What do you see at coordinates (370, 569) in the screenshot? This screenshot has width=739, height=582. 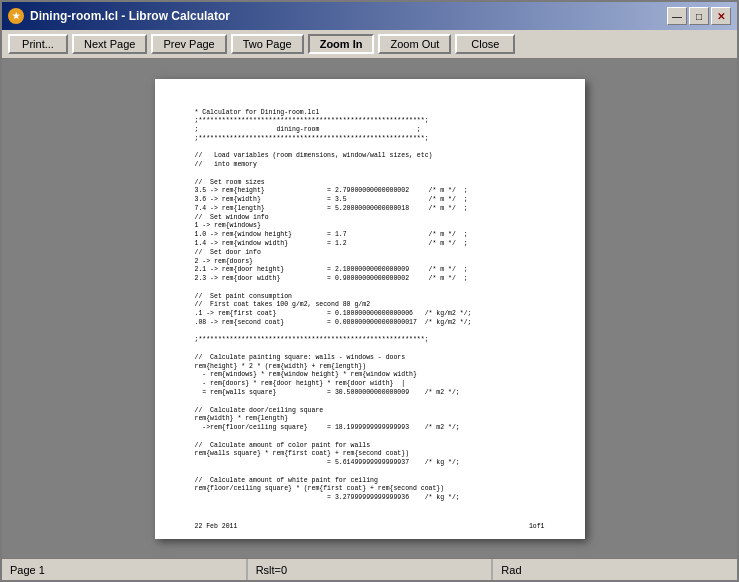 I see `status-bar: Page 1 Rslt=0 Rad` at bounding box center [370, 569].